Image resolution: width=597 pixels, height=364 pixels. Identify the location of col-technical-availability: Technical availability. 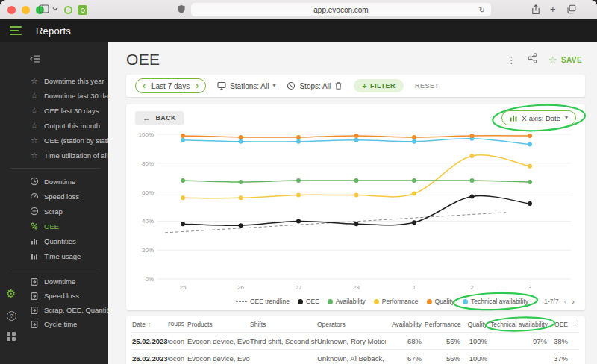
(520, 324).